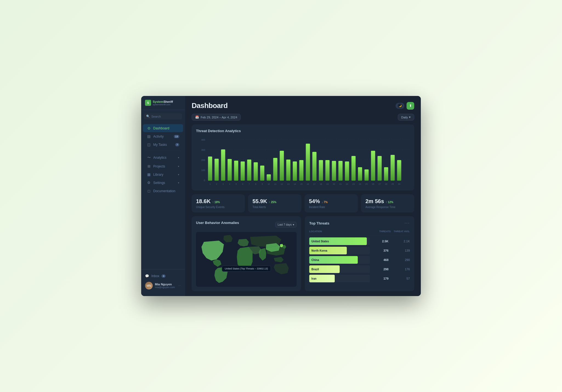 This screenshot has height=392, width=562. What do you see at coordinates (288, 184) in the screenshot?
I see `svg-text: 13` at bounding box center [288, 184].